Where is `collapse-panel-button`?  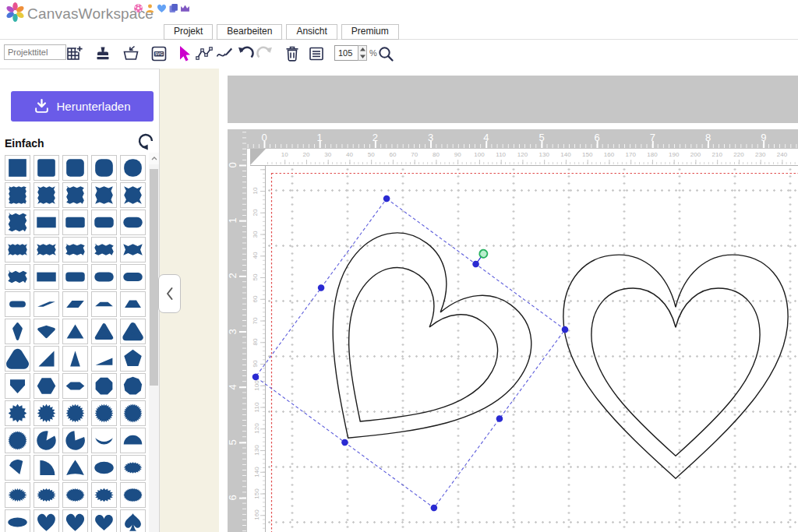
collapse-panel-button is located at coordinates (170, 294).